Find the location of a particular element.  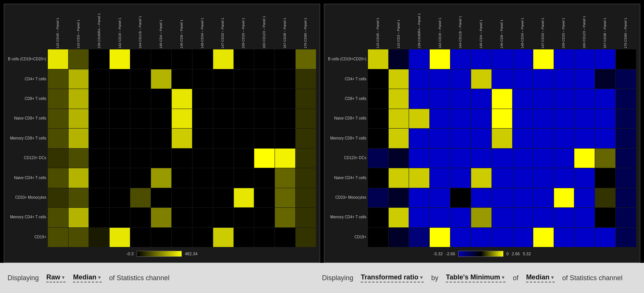

row-label: CD123+ DCs is located at coordinates (27, 158).